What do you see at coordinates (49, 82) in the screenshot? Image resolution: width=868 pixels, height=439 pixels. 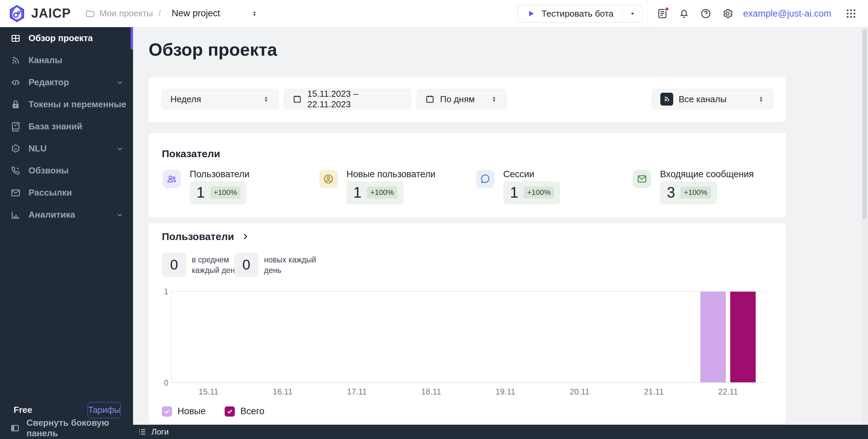 I see `sidebar-item-label: Редактор` at bounding box center [49, 82].